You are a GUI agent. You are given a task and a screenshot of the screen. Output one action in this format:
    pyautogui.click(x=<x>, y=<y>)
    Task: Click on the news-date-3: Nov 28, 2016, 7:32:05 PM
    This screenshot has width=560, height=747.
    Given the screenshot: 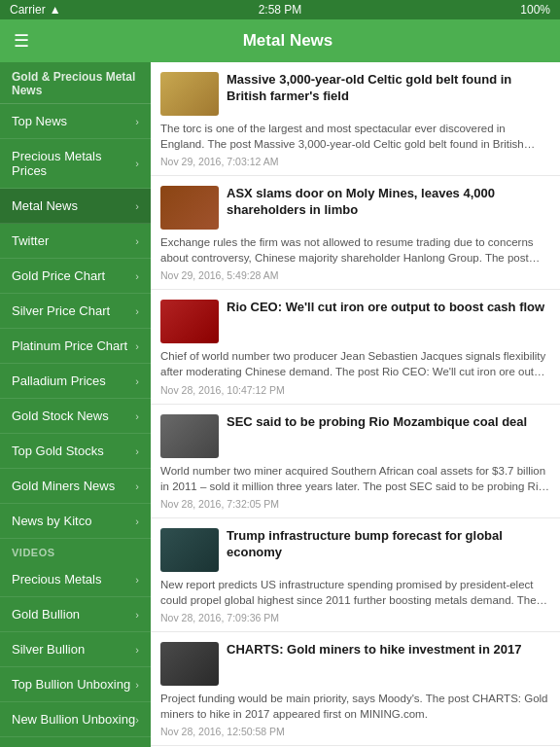 What is the action you would take?
    pyautogui.click(x=356, y=504)
    